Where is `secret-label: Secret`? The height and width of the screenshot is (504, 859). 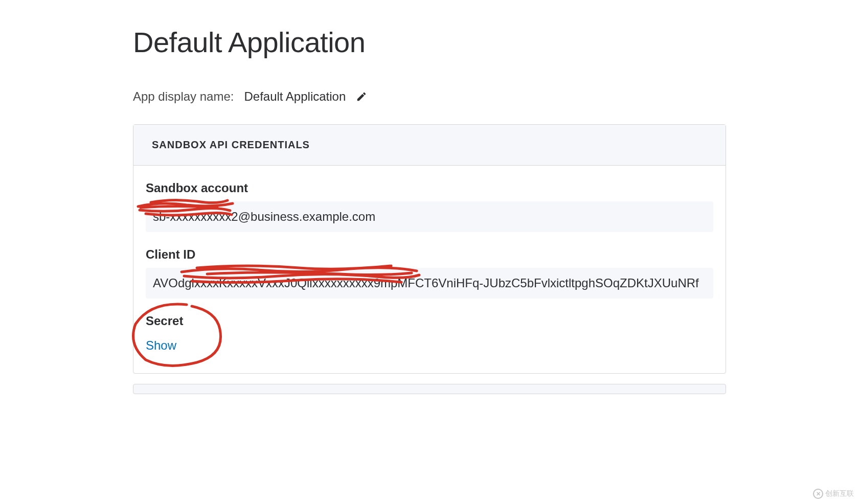
secret-label: Secret is located at coordinates (429, 321).